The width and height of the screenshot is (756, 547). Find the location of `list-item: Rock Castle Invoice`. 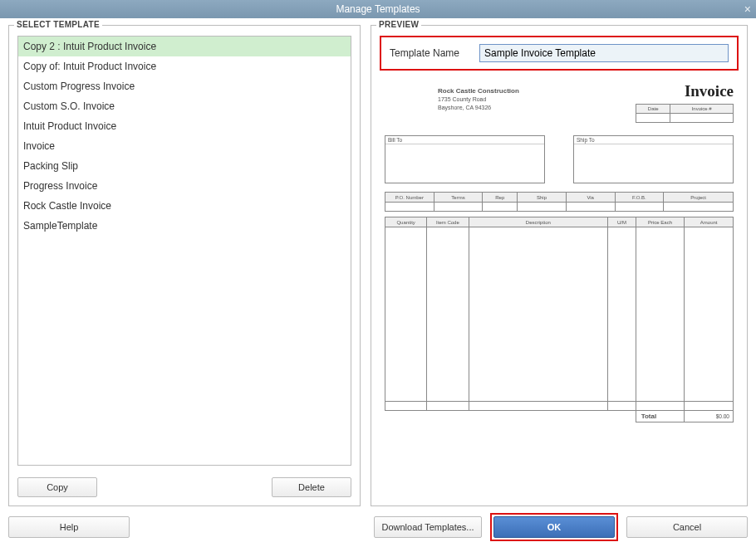

list-item: Rock Castle Invoice is located at coordinates (184, 206).